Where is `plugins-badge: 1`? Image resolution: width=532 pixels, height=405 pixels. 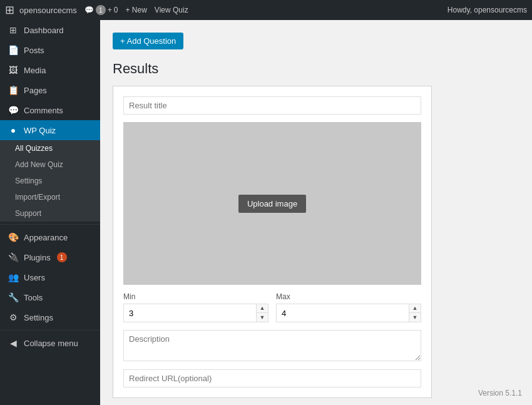 plugins-badge: 1 is located at coordinates (62, 257).